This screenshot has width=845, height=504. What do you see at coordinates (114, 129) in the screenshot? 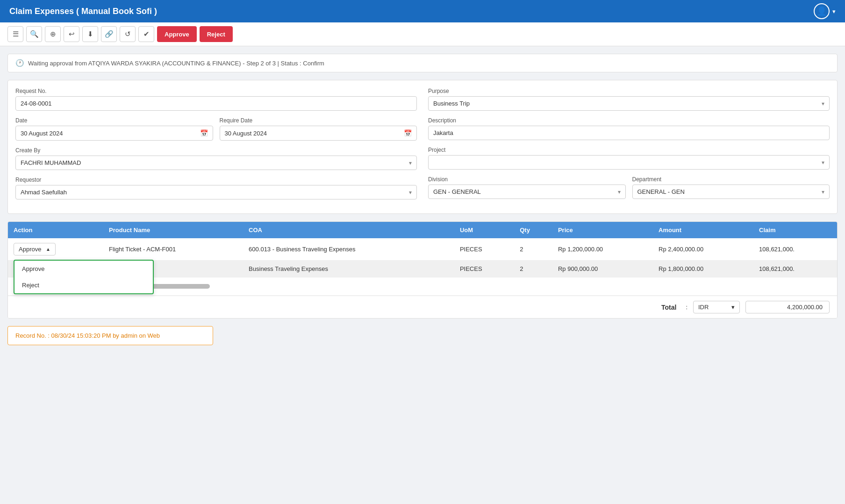
I see `date-group: Date 📅` at bounding box center [114, 129].